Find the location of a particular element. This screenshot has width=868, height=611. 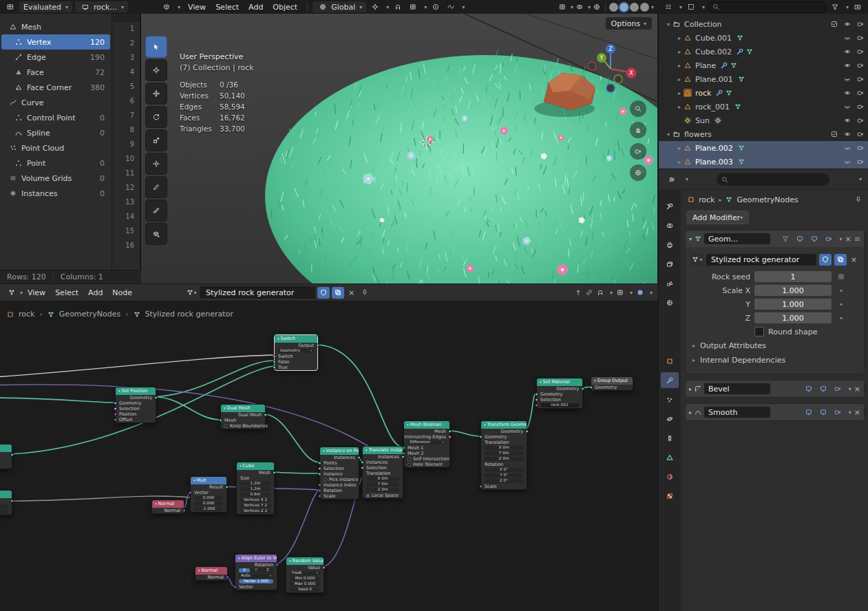

node-number-field: X 0m is located at coordinates (504, 449).